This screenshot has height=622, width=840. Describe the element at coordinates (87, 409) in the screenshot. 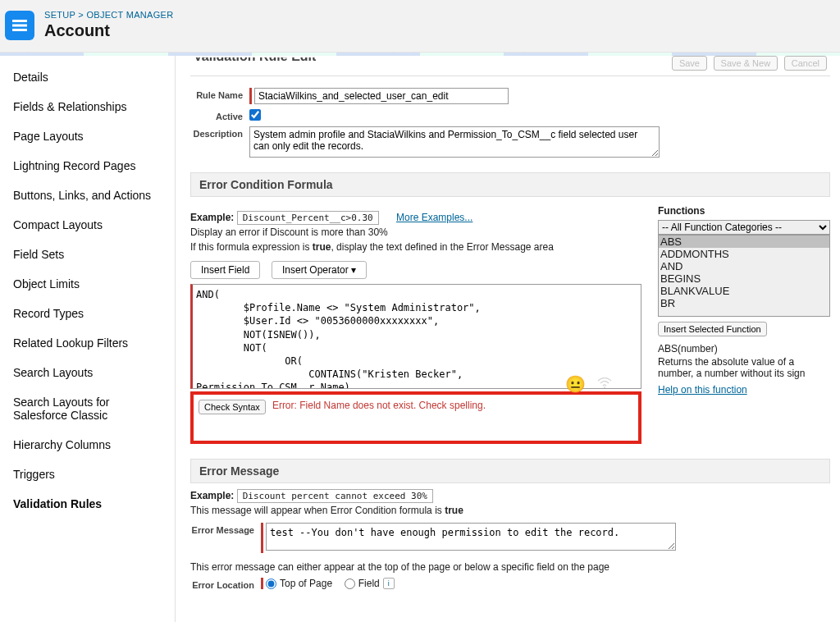

I see `sidebar-item-search-layouts-for-salesforce-classic: Search Layouts for Salesforce Classic` at that location.